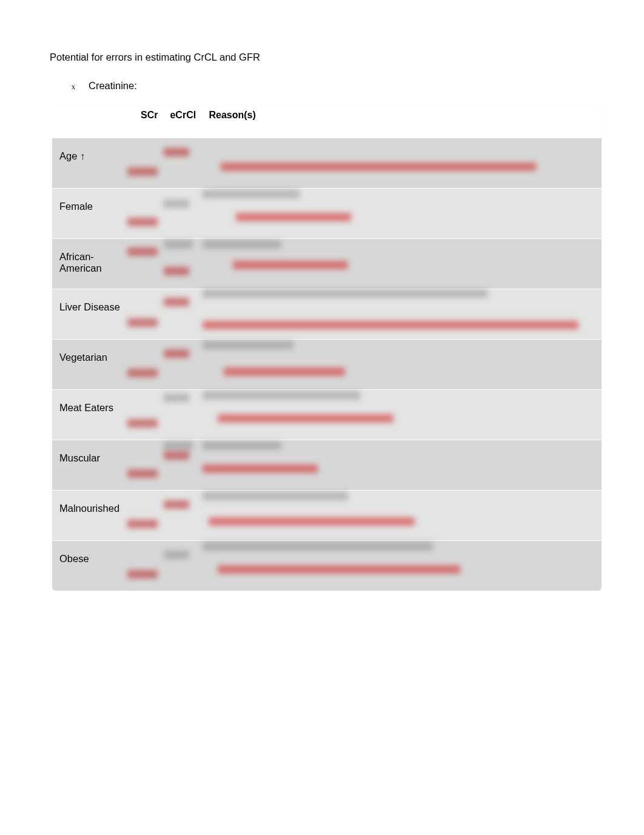  What do you see at coordinates (93, 365) in the screenshot?
I see `factor-cell: Vegetarian` at bounding box center [93, 365].